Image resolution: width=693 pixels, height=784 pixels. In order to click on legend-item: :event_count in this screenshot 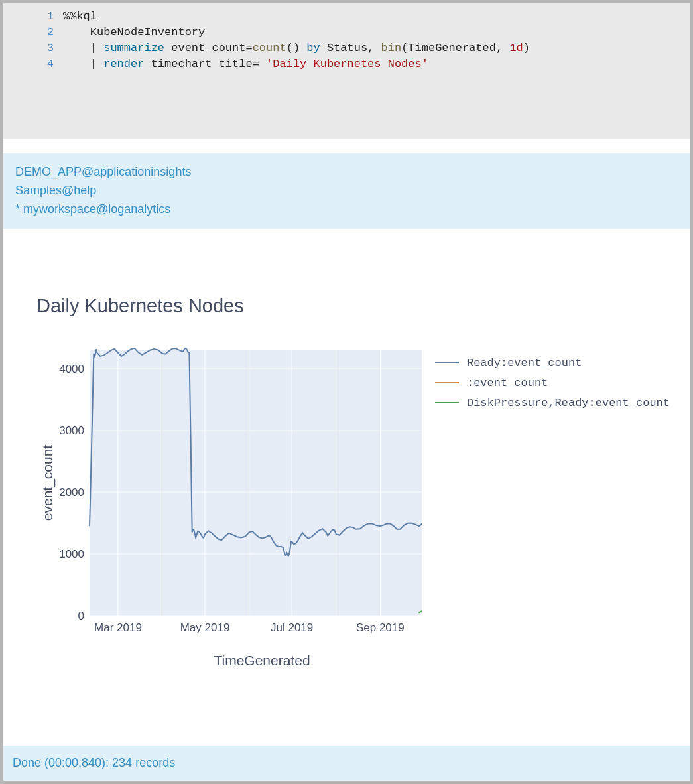, I will do `click(552, 383)`.